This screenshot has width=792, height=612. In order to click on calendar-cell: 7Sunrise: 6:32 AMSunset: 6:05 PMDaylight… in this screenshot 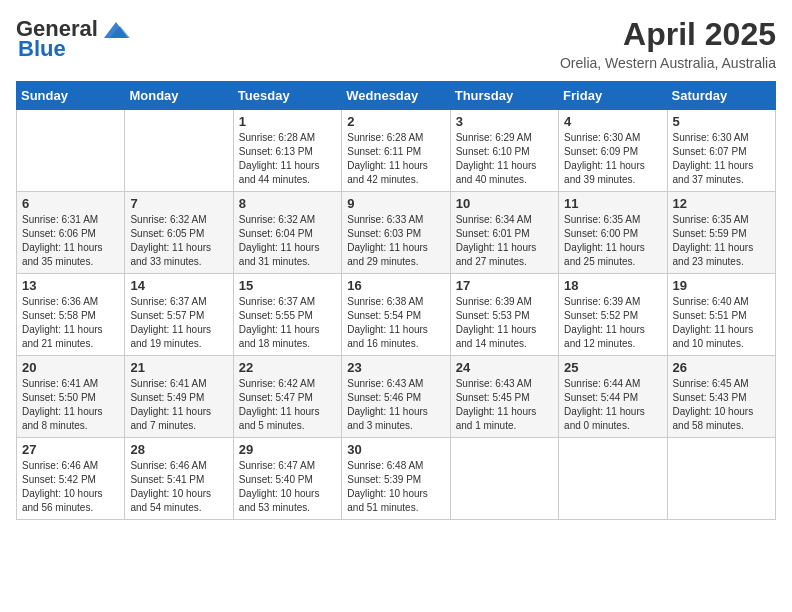, I will do `click(179, 233)`.